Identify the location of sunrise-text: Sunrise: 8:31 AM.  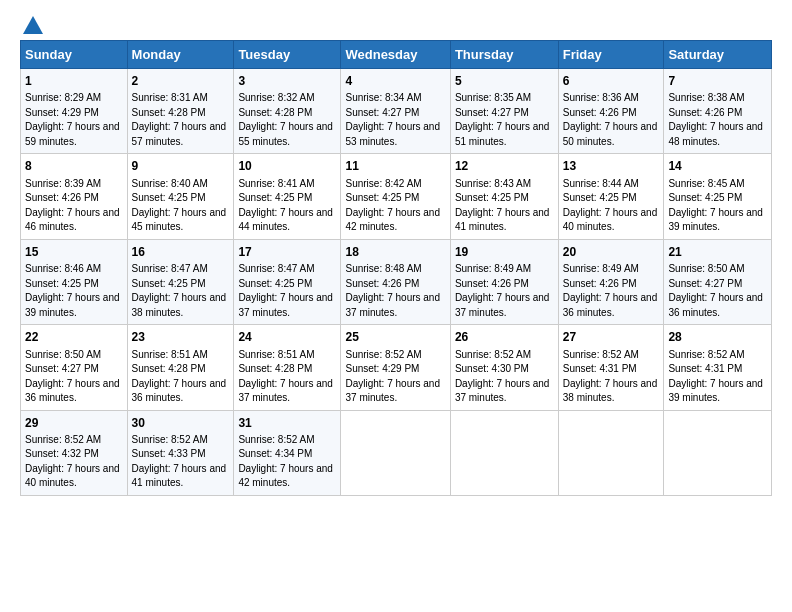
(170, 98).